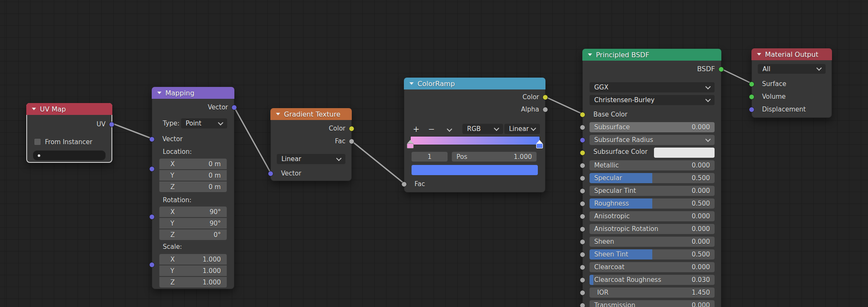 The image size is (868, 307). Describe the element at coordinates (475, 135) in the screenshot. I see `node-colorramp: ColorRamp Color Alpha + − RGB Linear 1` at that location.